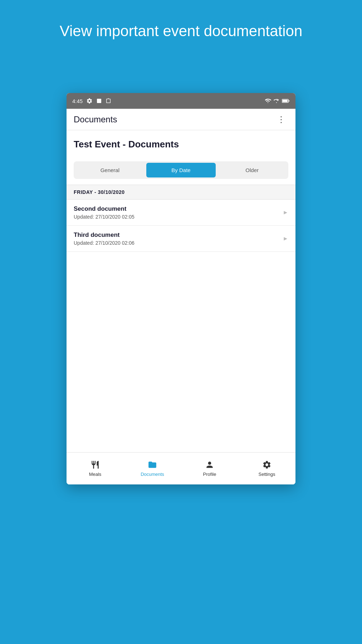 Image resolution: width=362 pixels, height=644 pixels. What do you see at coordinates (95, 469) in the screenshot?
I see `nav-item-meals: Meals` at bounding box center [95, 469].